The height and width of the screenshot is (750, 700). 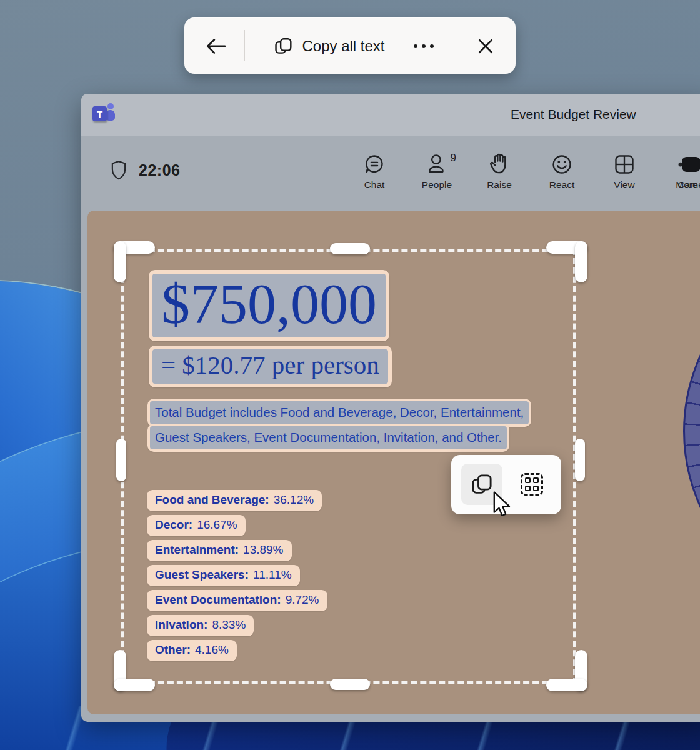 I want to click on close-icon, so click(x=486, y=46).